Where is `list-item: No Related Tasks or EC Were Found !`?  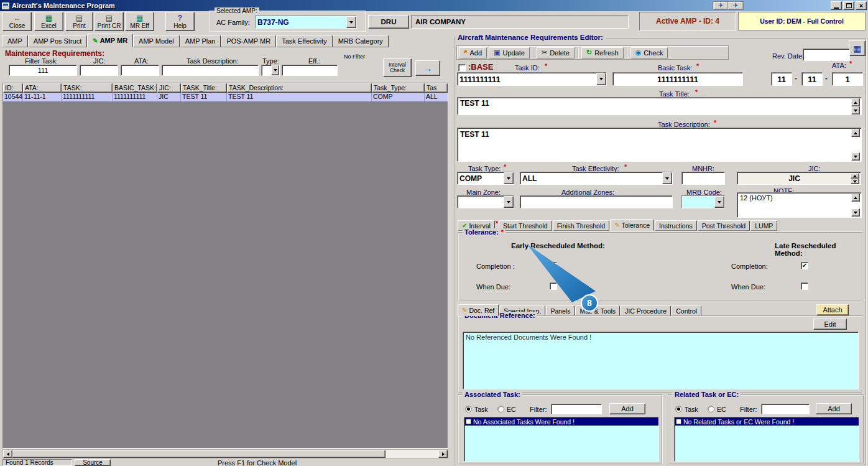
list-item: No Related Tasks or EC Were Found ! is located at coordinates (767, 422).